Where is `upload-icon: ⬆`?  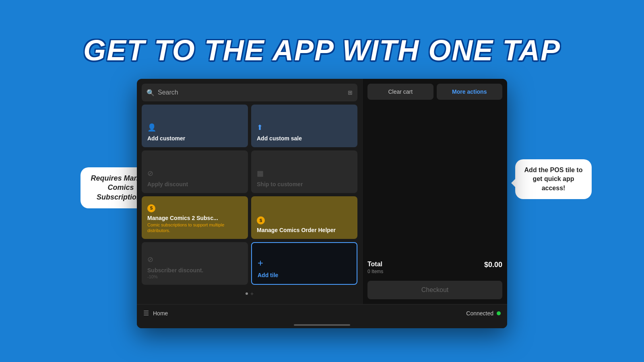
upload-icon: ⬆ is located at coordinates (304, 128).